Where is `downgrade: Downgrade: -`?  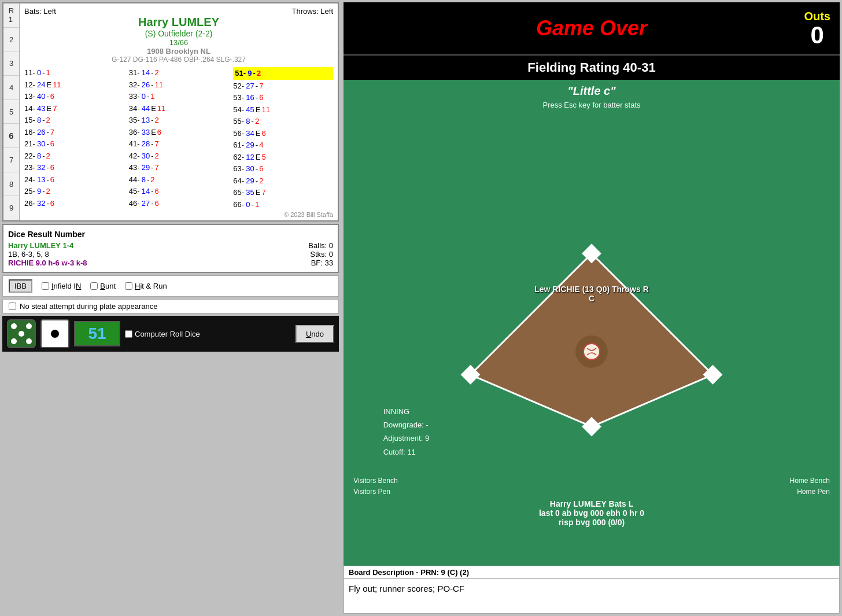 downgrade: Downgrade: - is located at coordinates (407, 425).